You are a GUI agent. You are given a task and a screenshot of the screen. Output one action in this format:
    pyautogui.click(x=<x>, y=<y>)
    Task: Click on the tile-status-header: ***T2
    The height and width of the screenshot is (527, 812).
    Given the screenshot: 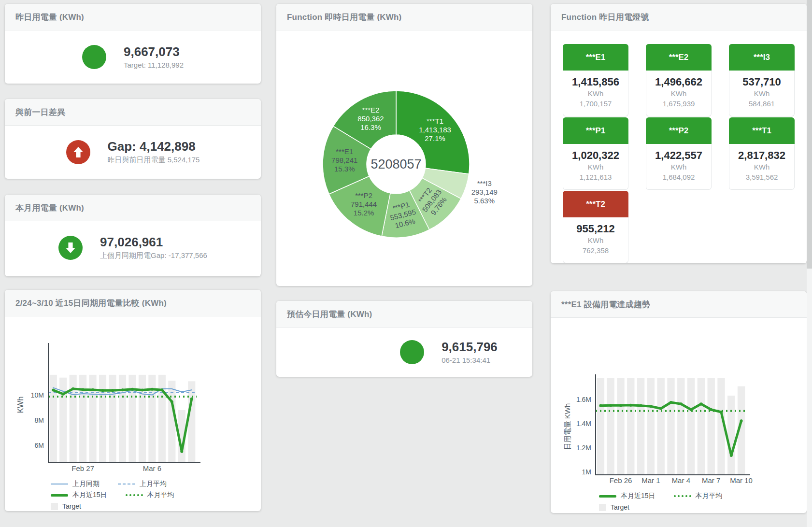 What is the action you would take?
    pyautogui.click(x=596, y=204)
    